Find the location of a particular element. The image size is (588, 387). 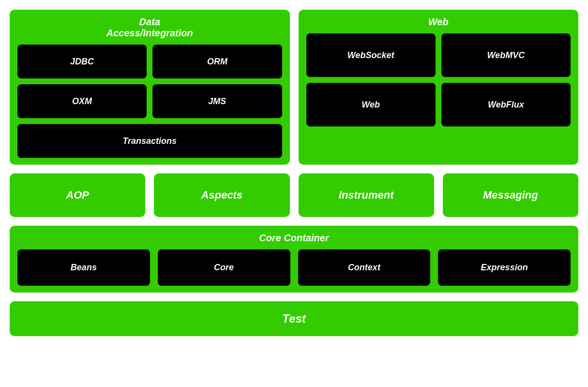

test-section: Test is located at coordinates (294, 319).